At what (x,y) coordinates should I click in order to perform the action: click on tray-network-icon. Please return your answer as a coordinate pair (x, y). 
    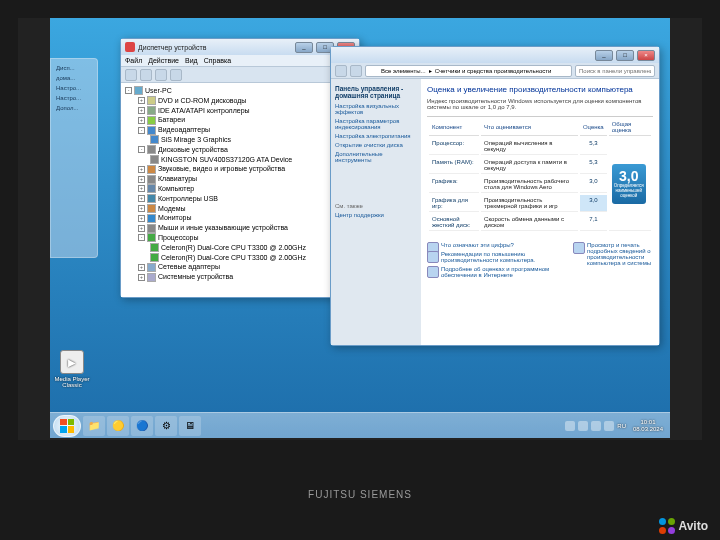
    Looking at the image, I should click on (596, 426).